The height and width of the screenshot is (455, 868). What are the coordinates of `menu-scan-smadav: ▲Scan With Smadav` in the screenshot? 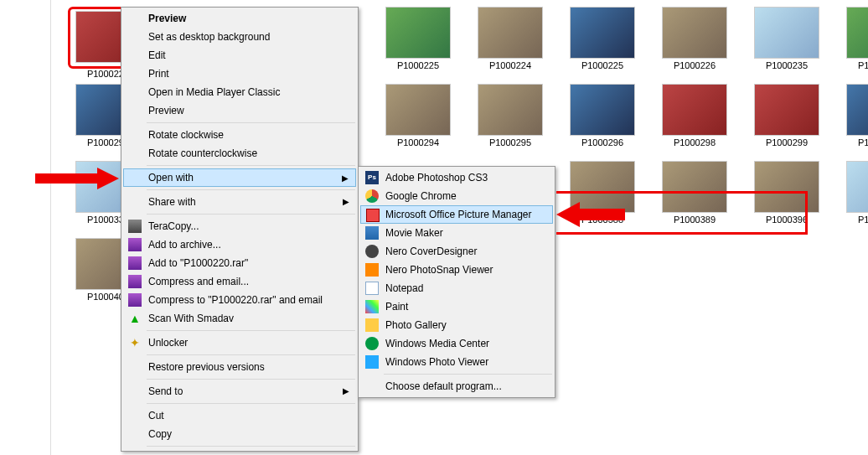 It's located at (240, 318).